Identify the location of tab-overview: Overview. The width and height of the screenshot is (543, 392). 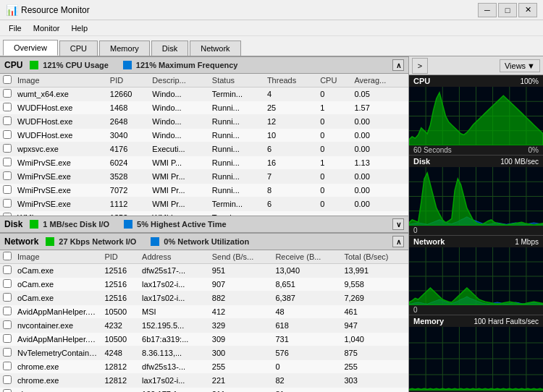
(30, 48).